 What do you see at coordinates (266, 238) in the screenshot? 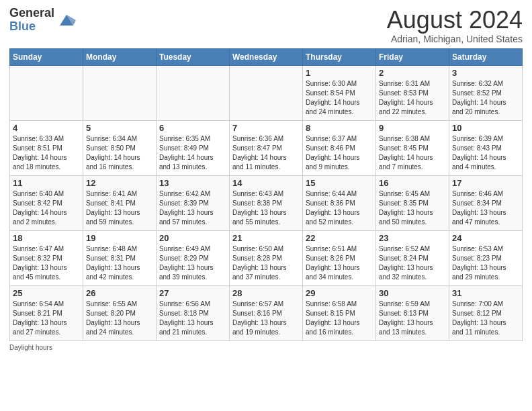
I see `day-number: 21` at bounding box center [266, 238].